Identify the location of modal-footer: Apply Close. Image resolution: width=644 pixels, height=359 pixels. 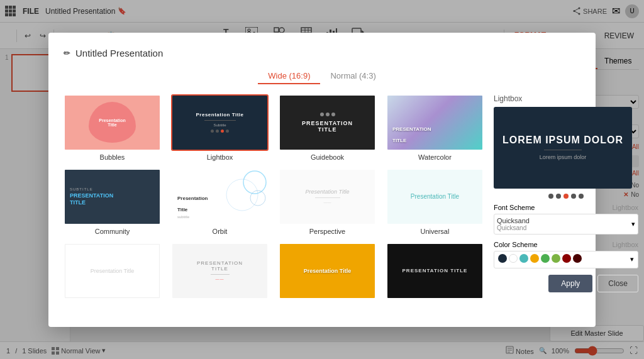
(566, 284).